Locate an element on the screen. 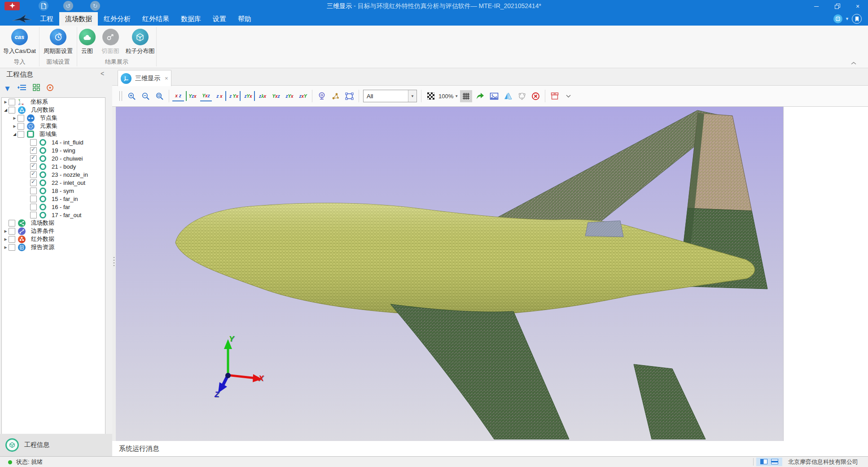  view-orientation-icon: Yzx is located at coordinates (192, 96).